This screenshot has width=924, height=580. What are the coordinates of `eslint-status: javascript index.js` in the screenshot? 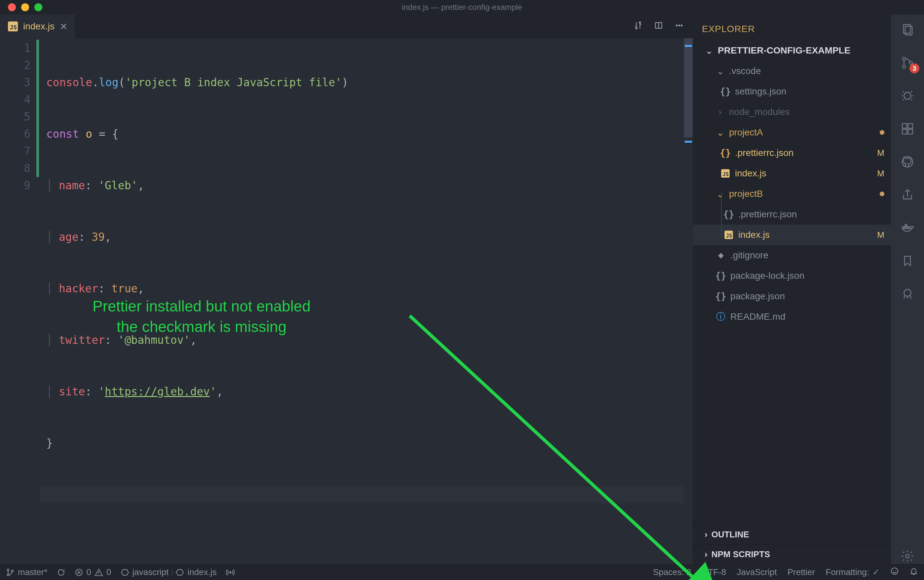 It's located at (169, 572).